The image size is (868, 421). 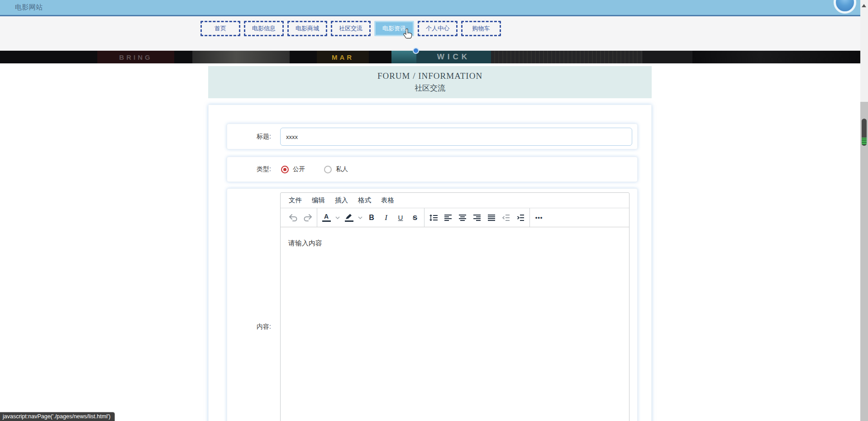 What do you see at coordinates (349, 221) in the screenshot?
I see `background-color-swatch` at bounding box center [349, 221].